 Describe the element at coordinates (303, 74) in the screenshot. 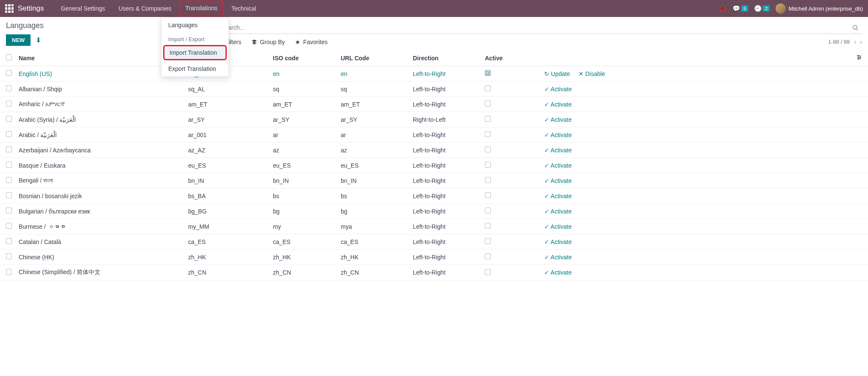

I see `cell-iso: en` at that location.